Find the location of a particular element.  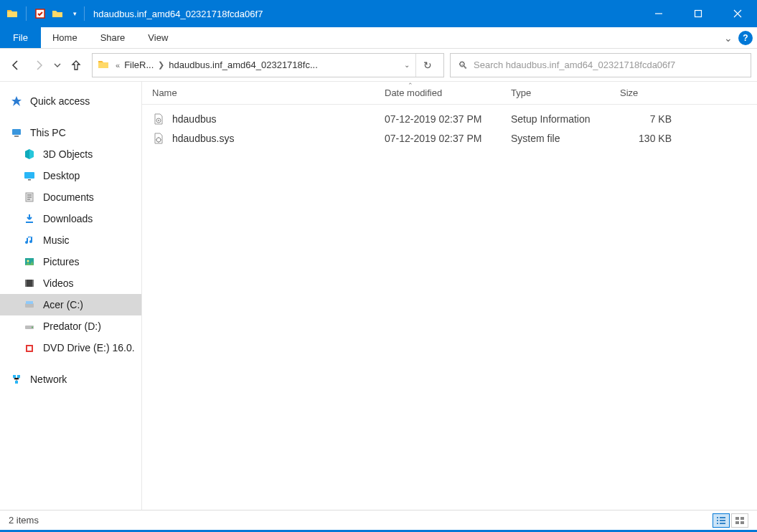

thumbnails-view-button is located at coordinates (740, 521).